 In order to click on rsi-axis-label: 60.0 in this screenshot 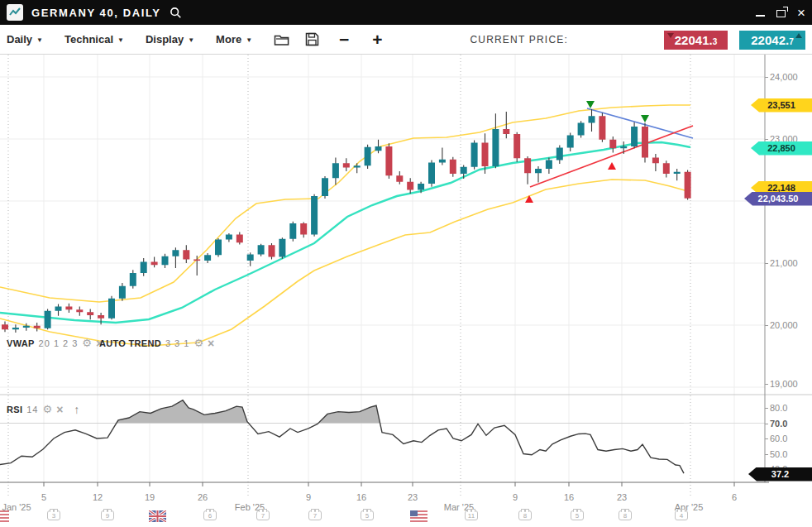, I will do `click(779, 438)`.